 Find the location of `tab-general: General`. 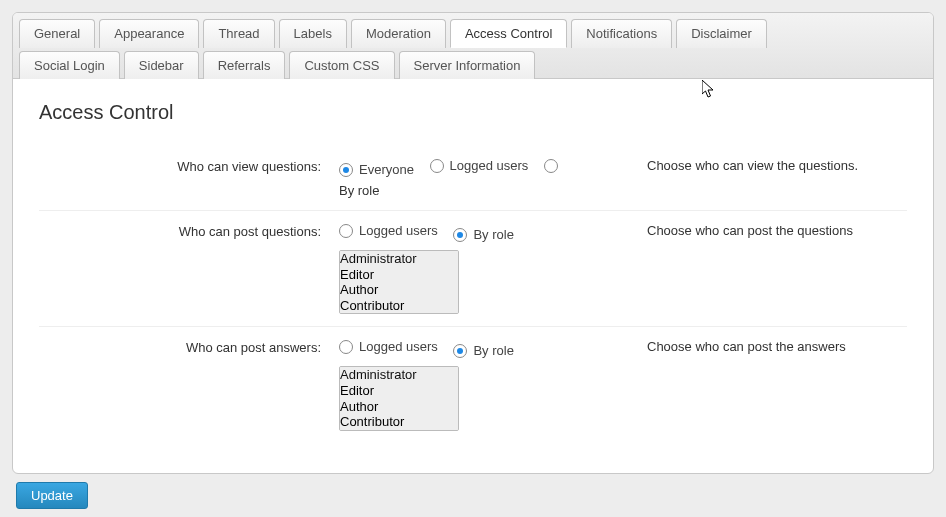

tab-general: General is located at coordinates (57, 34).